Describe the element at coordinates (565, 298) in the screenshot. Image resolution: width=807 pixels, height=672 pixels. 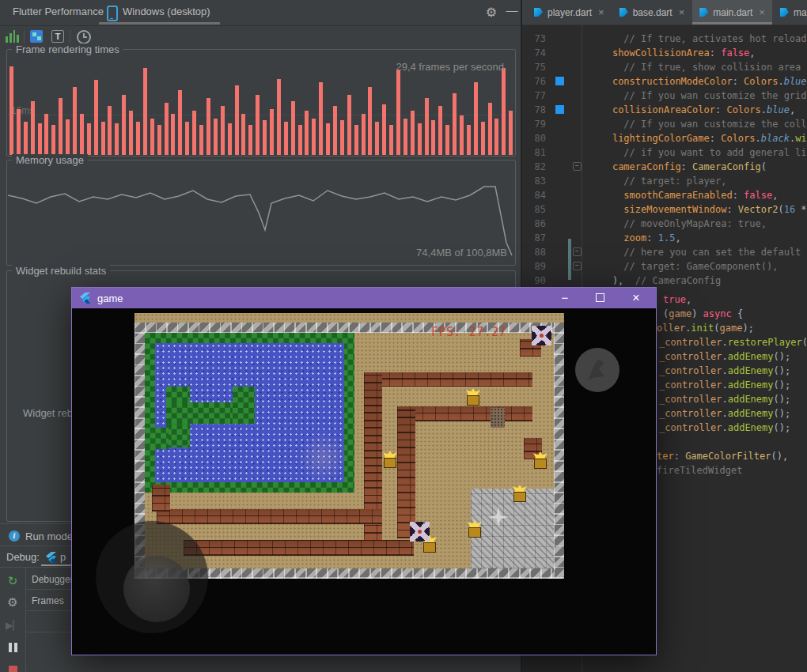
I see `window-minimize-button: −` at that location.